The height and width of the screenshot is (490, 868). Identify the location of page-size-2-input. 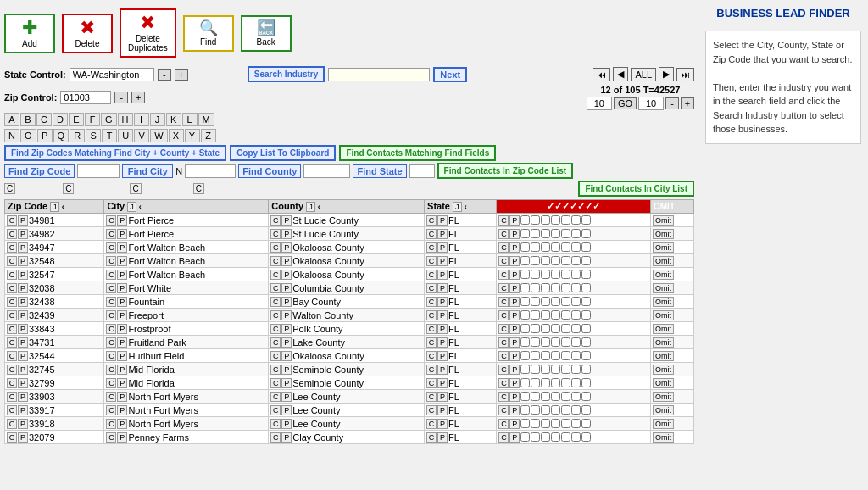
(651, 103).